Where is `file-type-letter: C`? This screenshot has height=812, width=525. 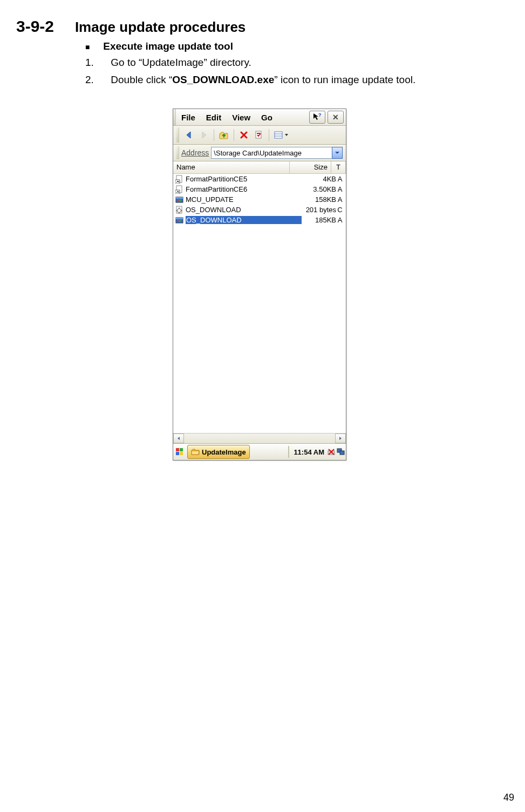
file-type-letter: C is located at coordinates (340, 209).